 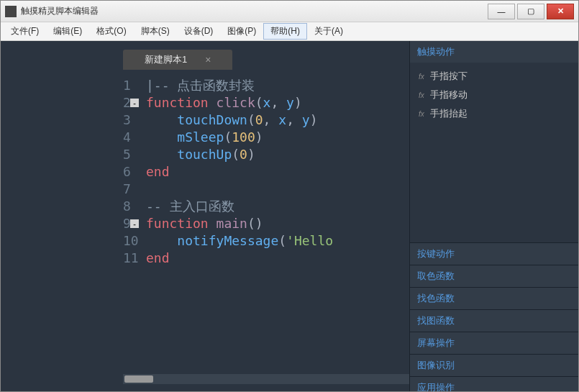 What do you see at coordinates (139, 379) in the screenshot?
I see `scrollbar-thumb` at bounding box center [139, 379].